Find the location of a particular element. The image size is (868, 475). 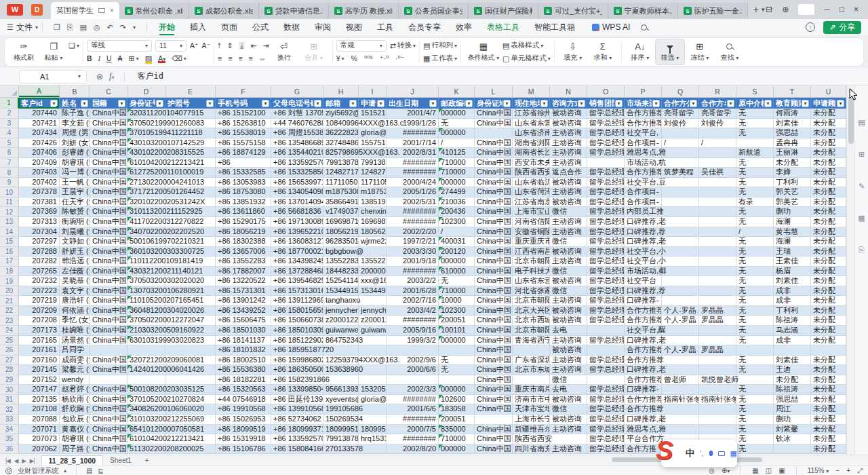

menu-tab: 页面 is located at coordinates (229, 27).